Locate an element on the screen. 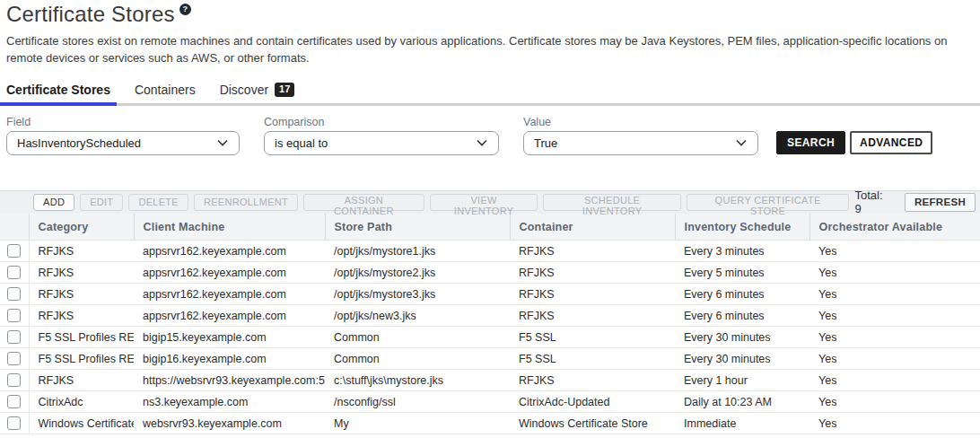 This screenshot has height=438, width=980. value-label: Value is located at coordinates (641, 122).